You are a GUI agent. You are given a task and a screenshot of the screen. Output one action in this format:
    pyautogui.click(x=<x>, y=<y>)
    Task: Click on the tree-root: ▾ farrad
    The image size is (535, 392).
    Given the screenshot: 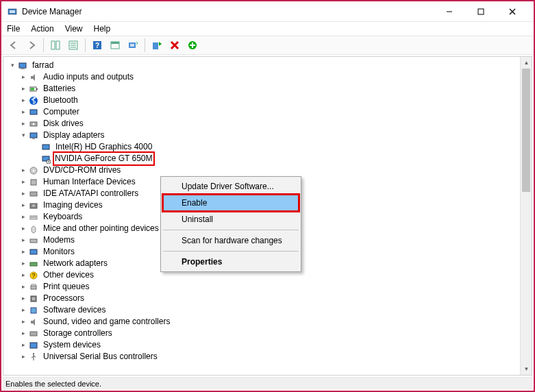 What is the action you would take?
    pyautogui.click(x=263, y=66)
    